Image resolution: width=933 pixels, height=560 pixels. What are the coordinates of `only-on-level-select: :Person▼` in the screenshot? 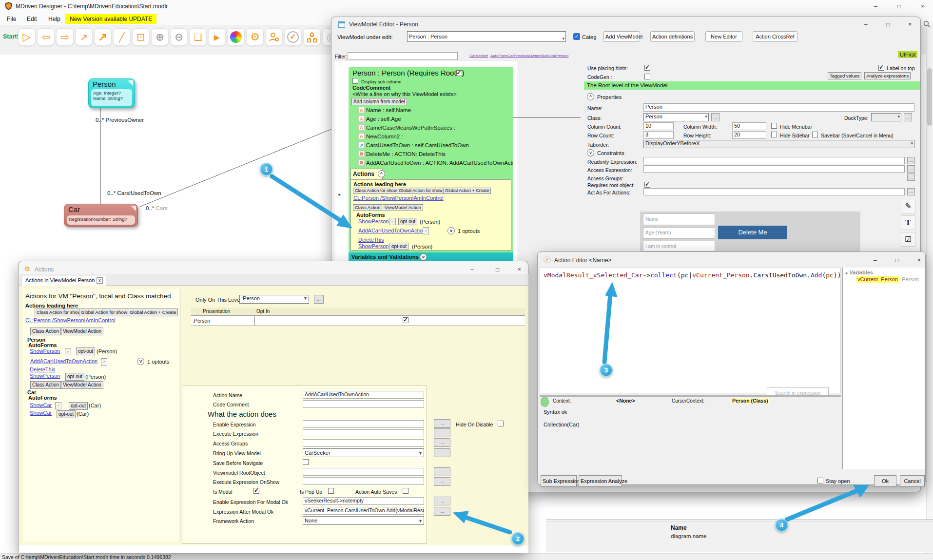 It's located at (274, 299).